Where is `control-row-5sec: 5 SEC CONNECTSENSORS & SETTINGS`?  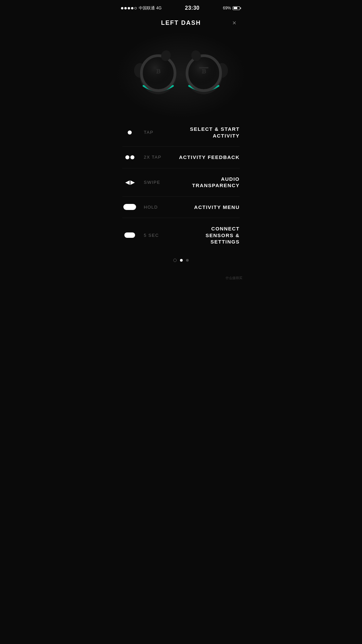
control-row-5sec: 5 SEC CONNECTSENSORS & SETTINGS is located at coordinates (181, 235).